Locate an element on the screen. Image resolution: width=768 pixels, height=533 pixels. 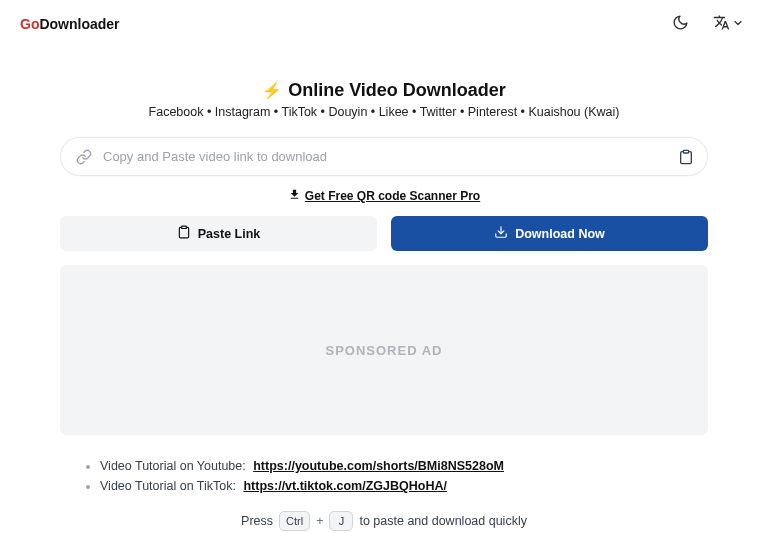
translate-icon is located at coordinates (722, 24).